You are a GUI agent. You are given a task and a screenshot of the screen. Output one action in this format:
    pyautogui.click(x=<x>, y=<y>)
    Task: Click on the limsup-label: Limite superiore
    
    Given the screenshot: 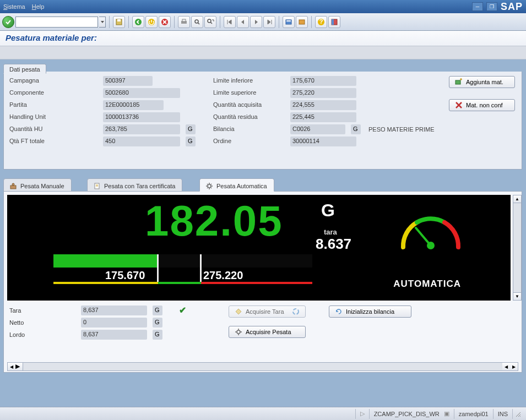 What is the action you would take?
    pyautogui.click(x=249, y=92)
    